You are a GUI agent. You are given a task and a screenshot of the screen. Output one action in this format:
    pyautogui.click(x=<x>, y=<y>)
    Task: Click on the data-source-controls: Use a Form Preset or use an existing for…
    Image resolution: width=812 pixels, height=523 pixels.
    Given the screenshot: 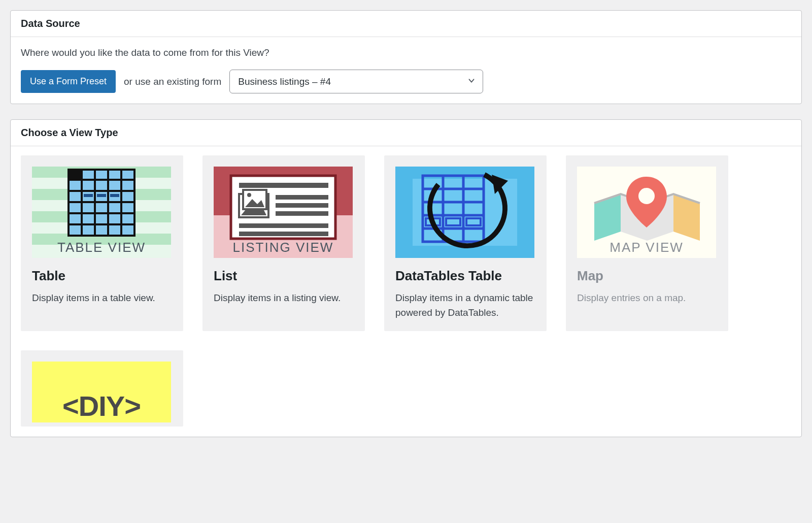 What is the action you would take?
    pyautogui.click(x=406, y=81)
    